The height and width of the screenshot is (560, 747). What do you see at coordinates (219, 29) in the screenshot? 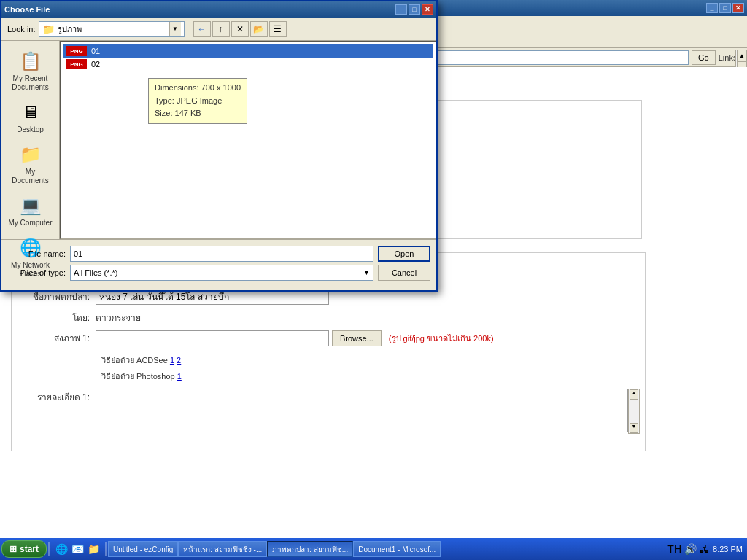
I see `dialog-toolbar: Look in: 📁 รูปภาพ ▼ ← ↑ ✕ 📂 ☰` at bounding box center [219, 29].